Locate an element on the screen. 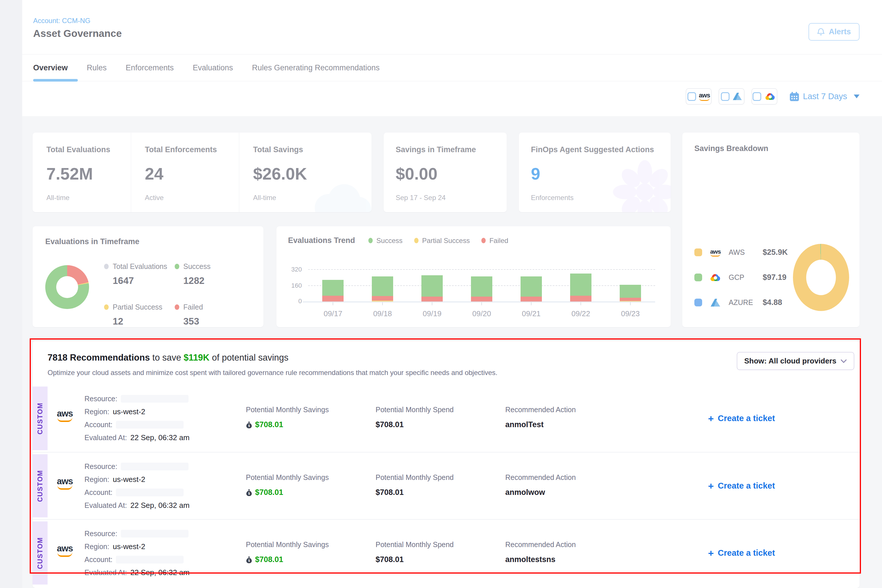  legend-label: AWS is located at coordinates (742, 252).